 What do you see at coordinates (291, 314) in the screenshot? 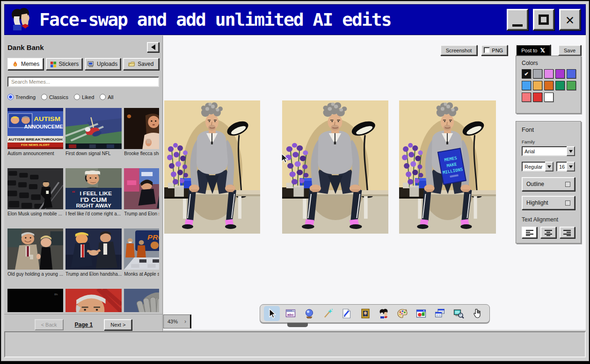
I see `text-tool-icon: abc` at bounding box center [291, 314].